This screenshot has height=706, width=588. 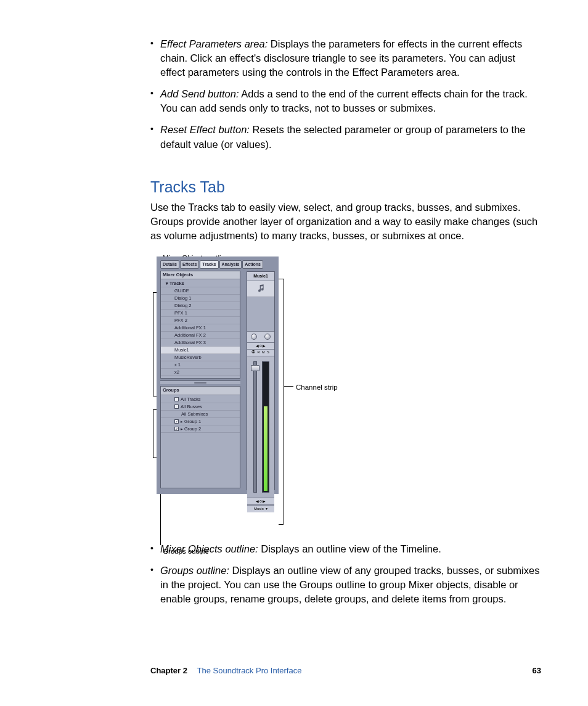 I want to click on outline-track: x 1, so click(x=200, y=365).